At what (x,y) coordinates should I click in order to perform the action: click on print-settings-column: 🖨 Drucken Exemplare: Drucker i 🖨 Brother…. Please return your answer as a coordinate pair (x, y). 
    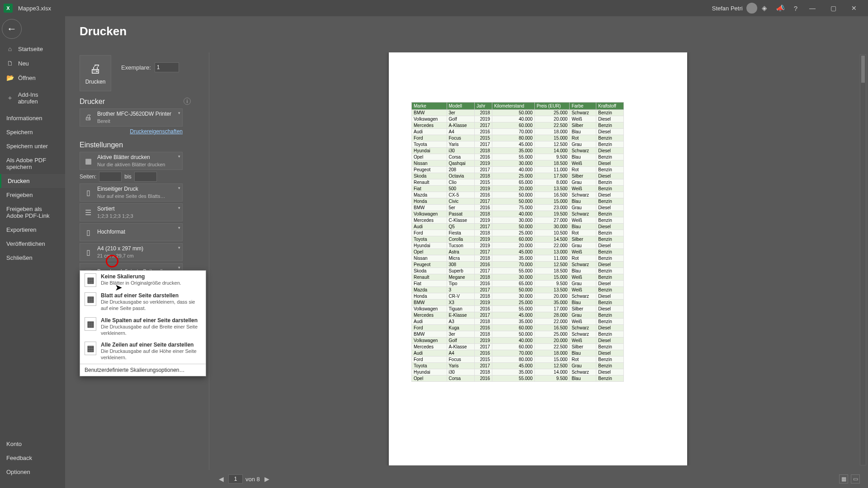
    Looking at the image, I should click on (136, 263).